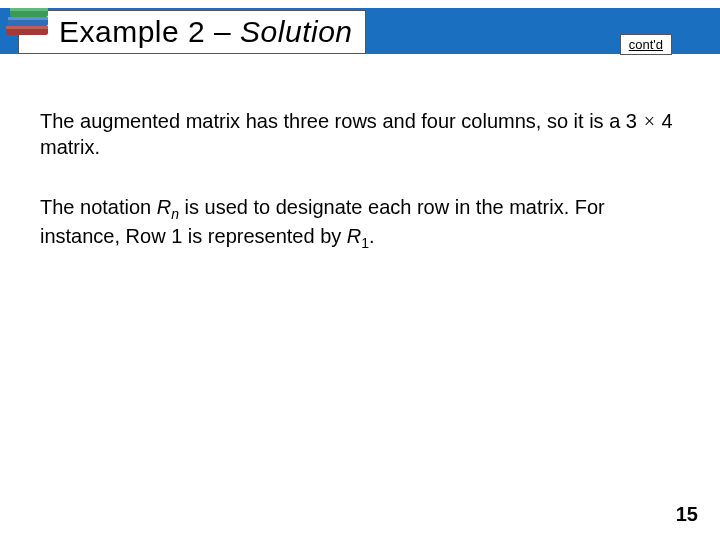 Image resolution: width=720 pixels, height=540 pixels. What do you see at coordinates (650, 121) in the screenshot?
I see `multiply-symbol: ×` at bounding box center [650, 121].